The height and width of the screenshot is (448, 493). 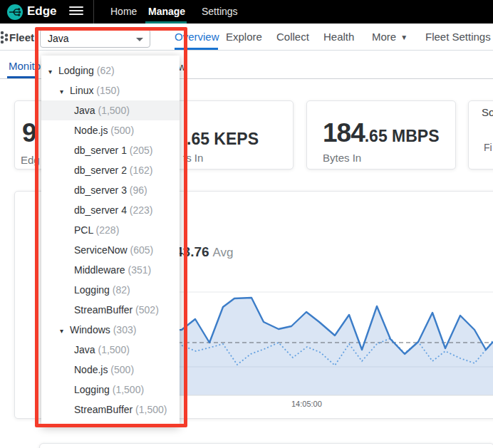 What do you see at coordinates (487, 113) in the screenshot?
I see `card-title-fragment: Sou` at bounding box center [487, 113].